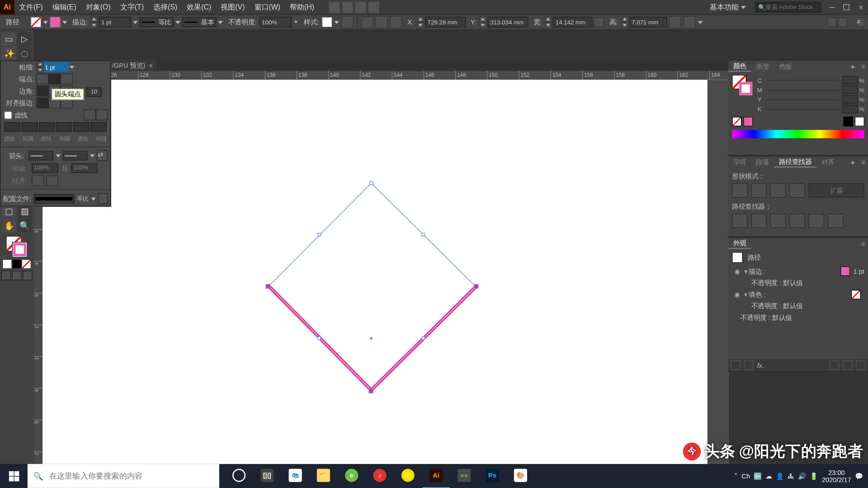 This screenshot has height=488, width=868. What do you see at coordinates (54, 79) in the screenshot?
I see `cap-round-button` at bounding box center [54, 79].